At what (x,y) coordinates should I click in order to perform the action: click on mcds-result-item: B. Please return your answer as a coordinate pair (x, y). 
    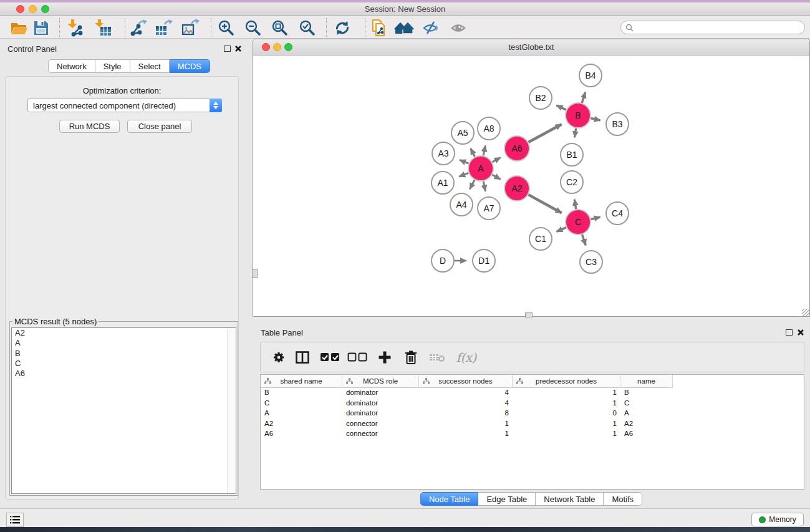
    Looking at the image, I should click on (123, 354).